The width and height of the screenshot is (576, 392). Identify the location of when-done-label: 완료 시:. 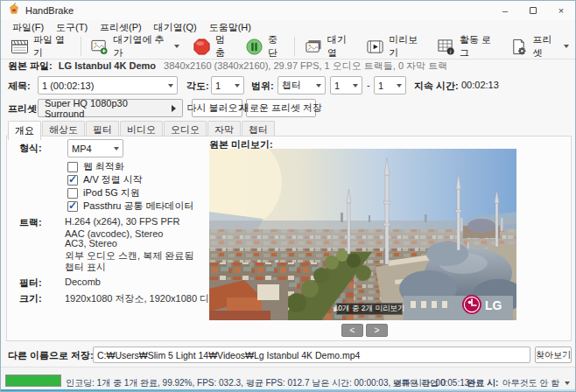
(482, 383).